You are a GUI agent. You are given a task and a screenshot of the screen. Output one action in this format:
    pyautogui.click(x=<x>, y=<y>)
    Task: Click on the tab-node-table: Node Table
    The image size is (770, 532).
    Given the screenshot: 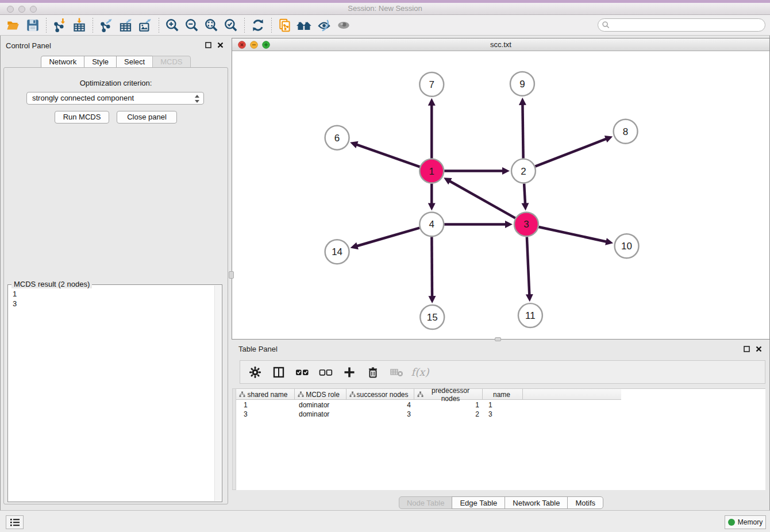 What is the action you would take?
    pyautogui.click(x=426, y=503)
    